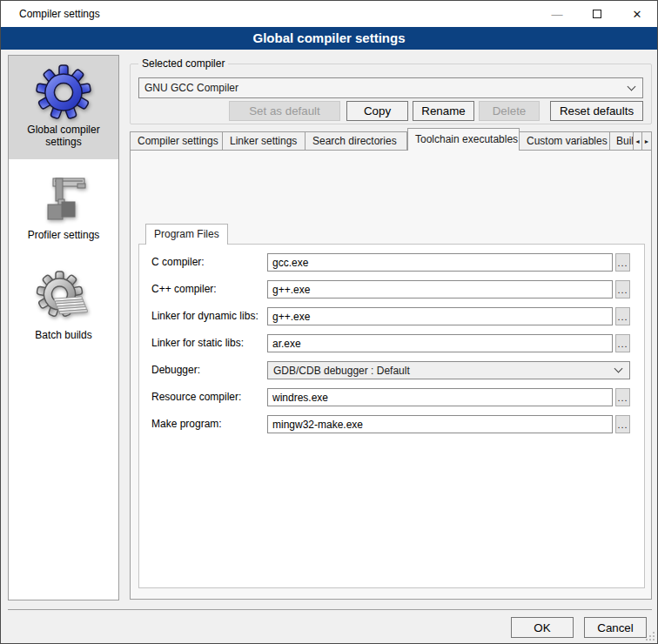  What do you see at coordinates (392, 290) in the screenshot?
I see `form-row-cpp-compiler: C++ compiler: ...` at bounding box center [392, 290].